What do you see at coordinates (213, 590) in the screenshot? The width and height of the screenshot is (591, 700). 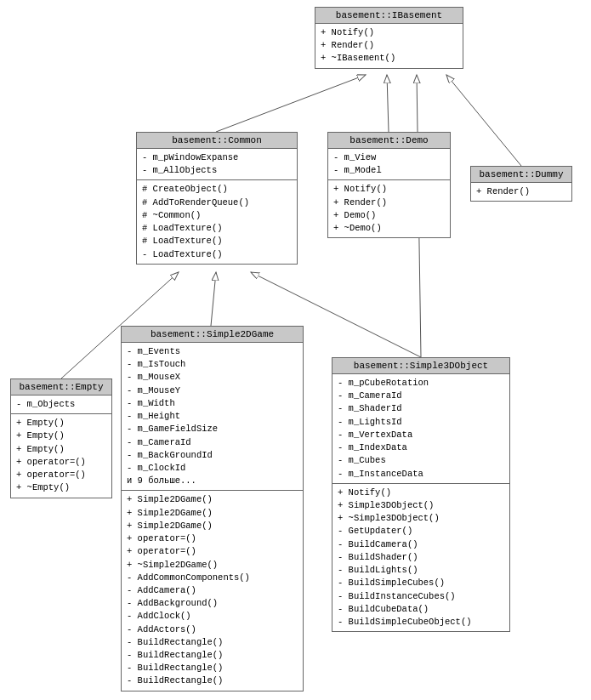 I see `simple2dgame-methods: + Simple2DGame() + Simple2DGame() + Simp…` at bounding box center [213, 590].